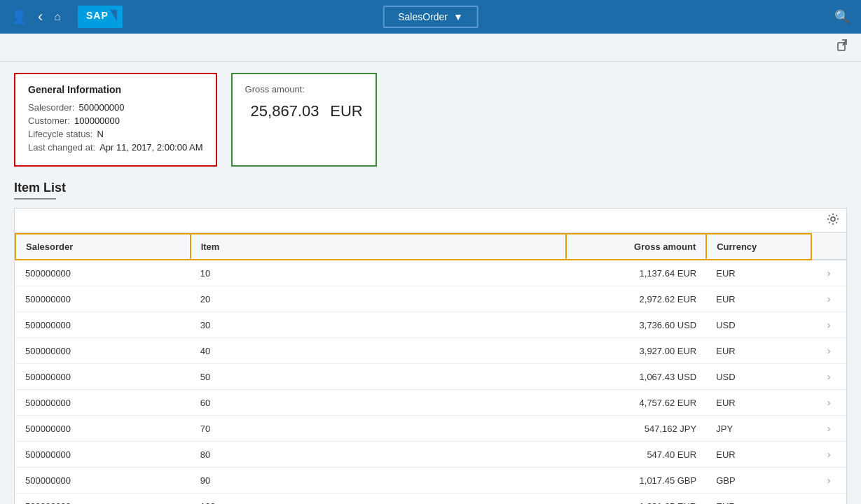 Image resolution: width=861 pixels, height=504 pixels. I want to click on col-header-salesorder: Salesorder, so click(103, 246).